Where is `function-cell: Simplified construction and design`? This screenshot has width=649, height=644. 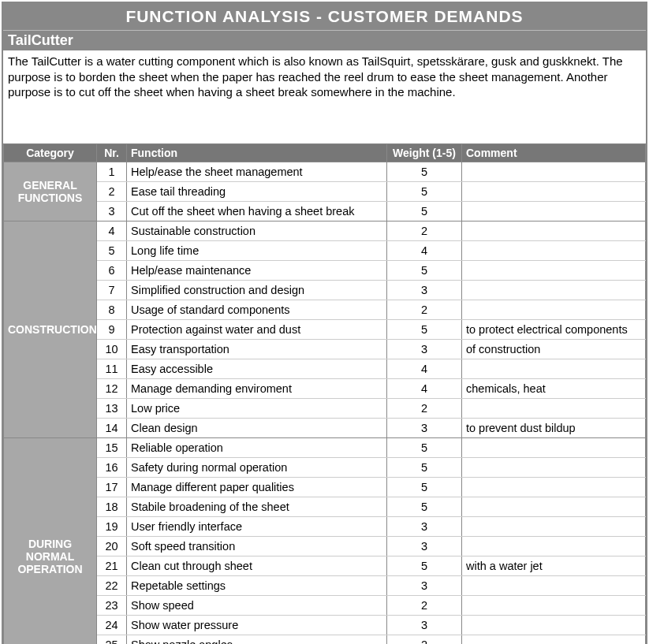
function-cell: Simplified construction and design is located at coordinates (257, 290).